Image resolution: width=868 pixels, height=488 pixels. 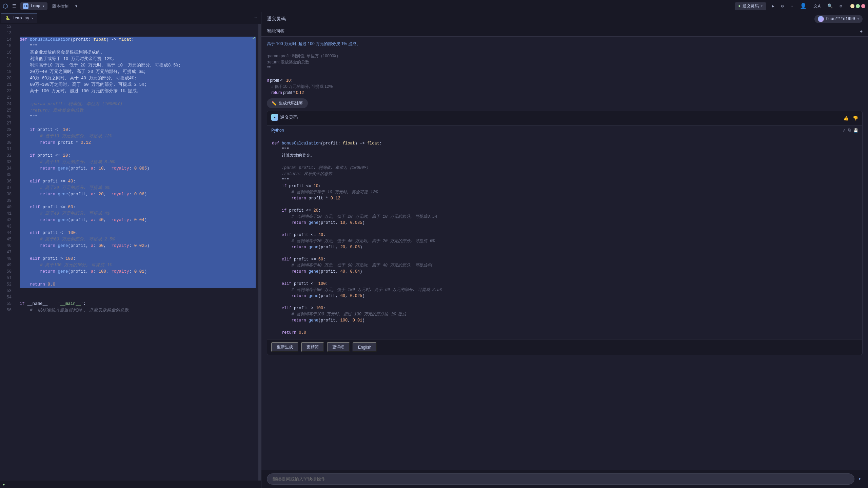 I want to click on file-tab-close: ✕, so click(x=32, y=18).